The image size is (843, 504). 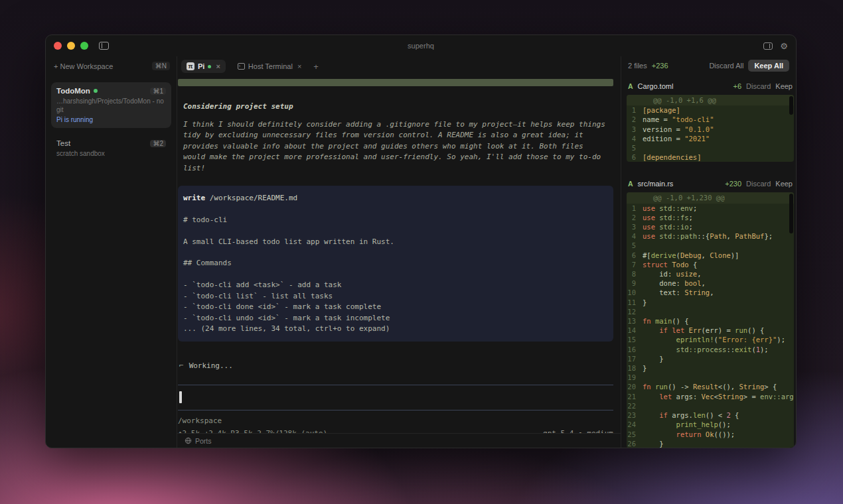 I want to click on line-code: }, so click(x=718, y=443).